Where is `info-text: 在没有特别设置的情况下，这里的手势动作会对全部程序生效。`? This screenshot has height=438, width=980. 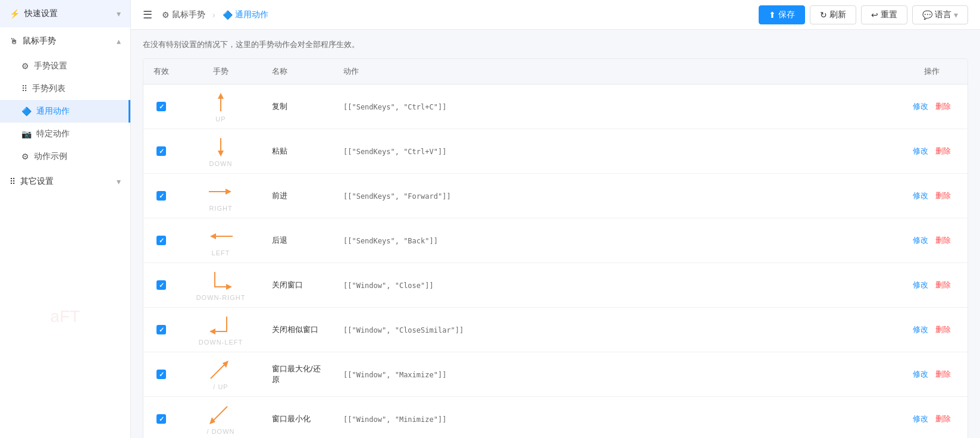 info-text: 在没有特别设置的情况下，这里的手势动作会对全部程序生效。 is located at coordinates (251, 44).